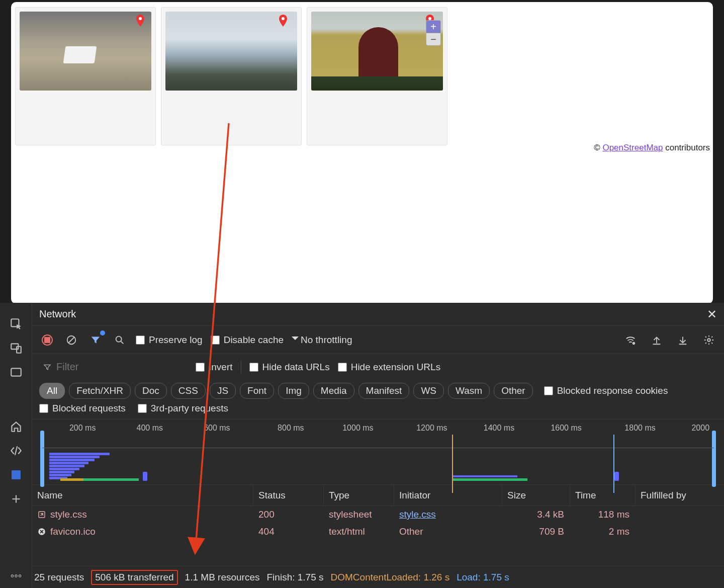  What do you see at coordinates (16, 499) in the screenshot?
I see `add-panel-icon` at bounding box center [16, 499].